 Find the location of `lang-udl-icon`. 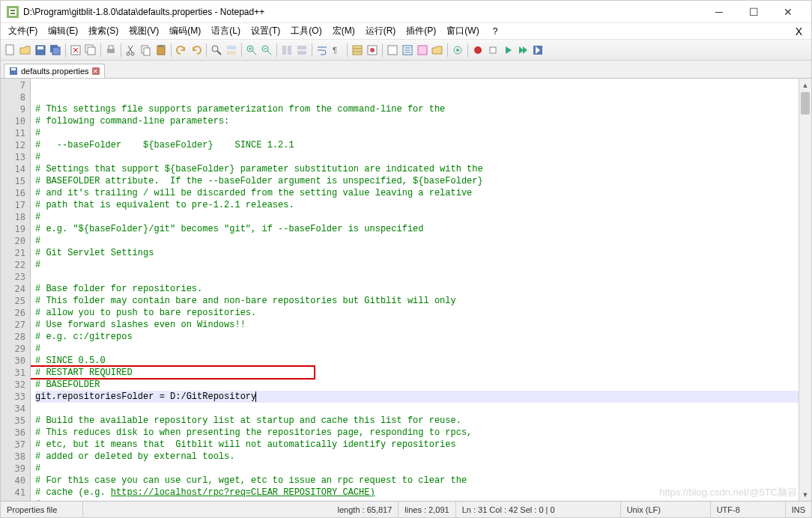

lang-udl-icon is located at coordinates (372, 50).